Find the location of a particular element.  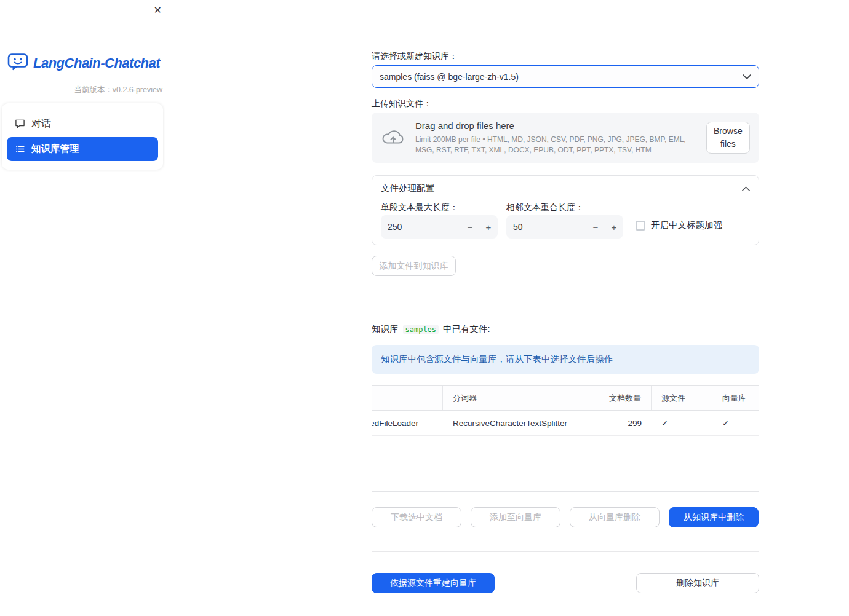

col-header-loader: 文档加载器 is located at coordinates (407, 398).